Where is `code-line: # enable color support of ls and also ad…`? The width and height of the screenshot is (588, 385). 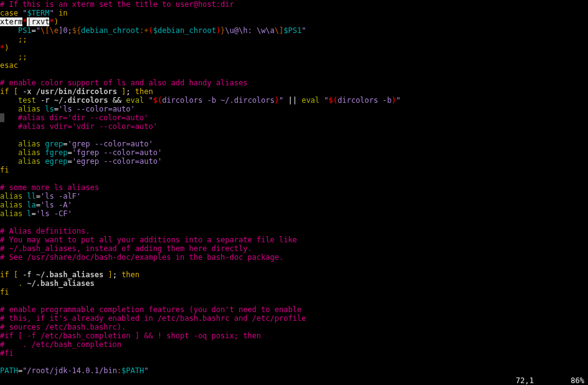 code-line: # enable color support of ls and also ad… is located at coordinates (294, 83).